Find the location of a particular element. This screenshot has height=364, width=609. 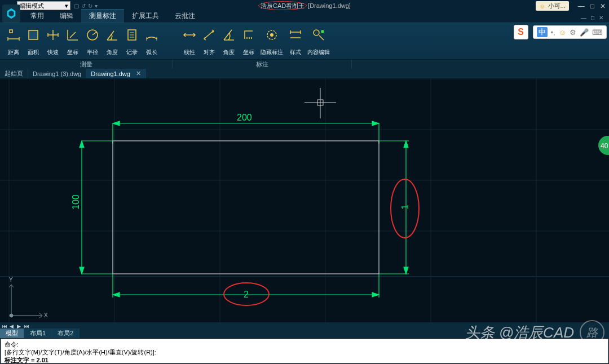

rbtn-angle-a: 角度 is located at coordinates (229, 41).